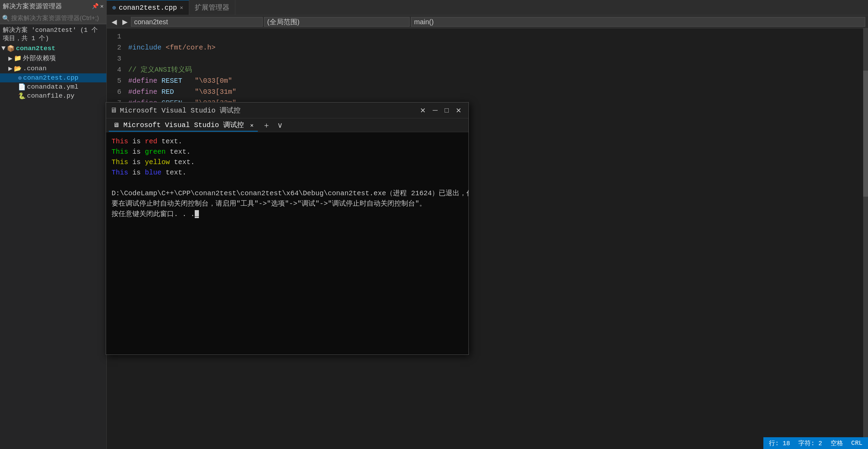 The width and height of the screenshot is (868, 449). Describe the element at coordinates (182, 8) in the screenshot. I see `tab-close-cpp: ✕` at that location.